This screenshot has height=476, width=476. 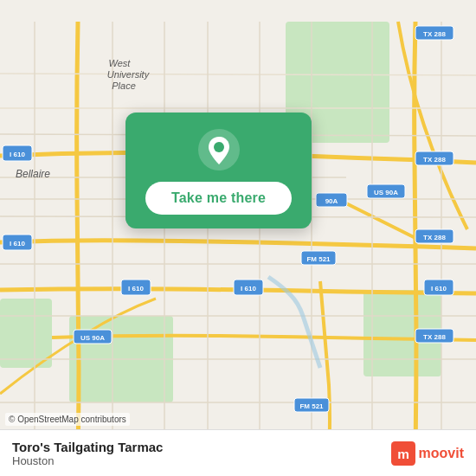 What do you see at coordinates (124, 86) in the screenshot?
I see `svg-text: Place` at bounding box center [124, 86].